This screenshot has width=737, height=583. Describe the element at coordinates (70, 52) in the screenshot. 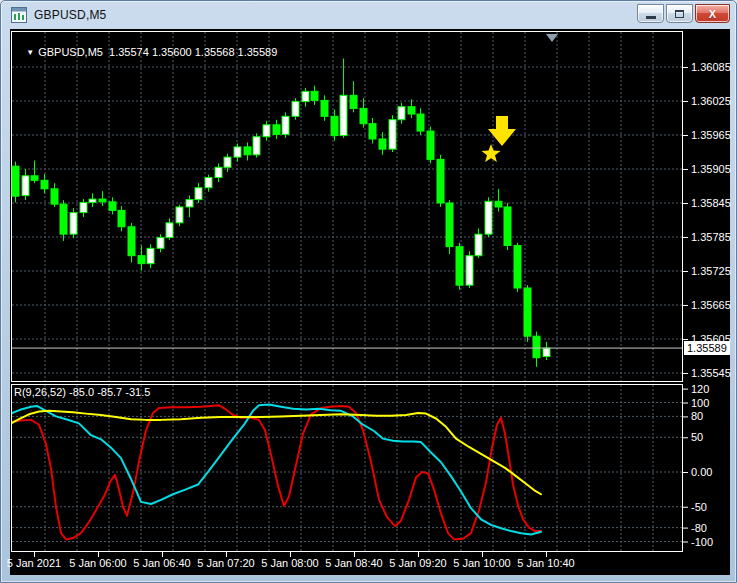

I see `header-symbol: GBPUSD,M5` at that location.